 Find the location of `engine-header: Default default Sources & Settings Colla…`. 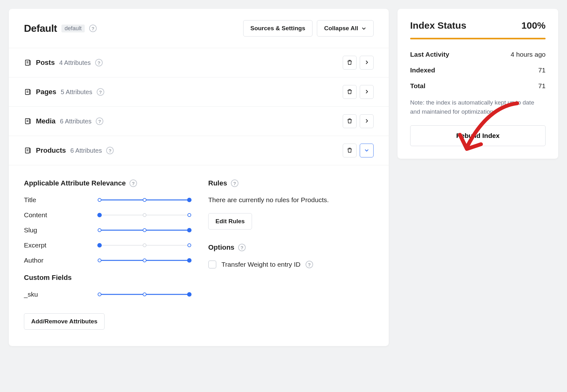

engine-header: Default default Sources & Settings Colla… is located at coordinates (199, 28).